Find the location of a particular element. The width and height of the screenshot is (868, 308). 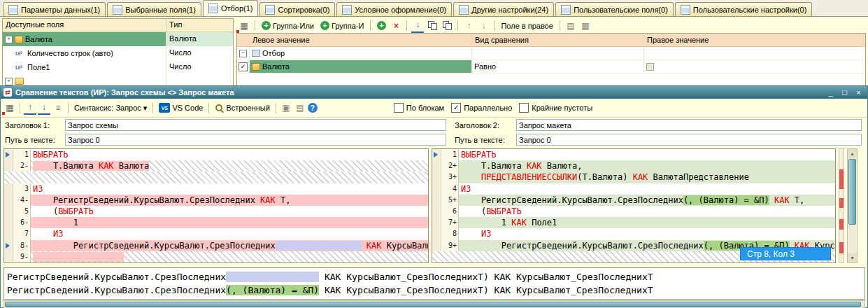

column-header: Вид сравнения is located at coordinates (558, 40).